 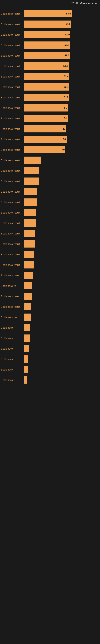 What do you see at coordinates (63, 150) in the screenshot?
I see `bar-value: 49` at bounding box center [63, 150].